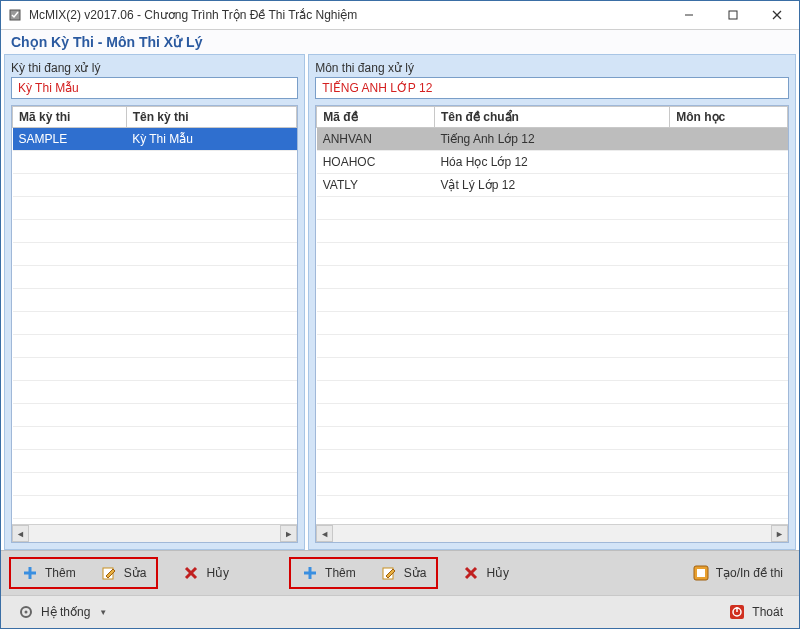 The width and height of the screenshot is (800, 629). What do you see at coordinates (701, 573) in the screenshot?
I see `printer-icon` at bounding box center [701, 573].